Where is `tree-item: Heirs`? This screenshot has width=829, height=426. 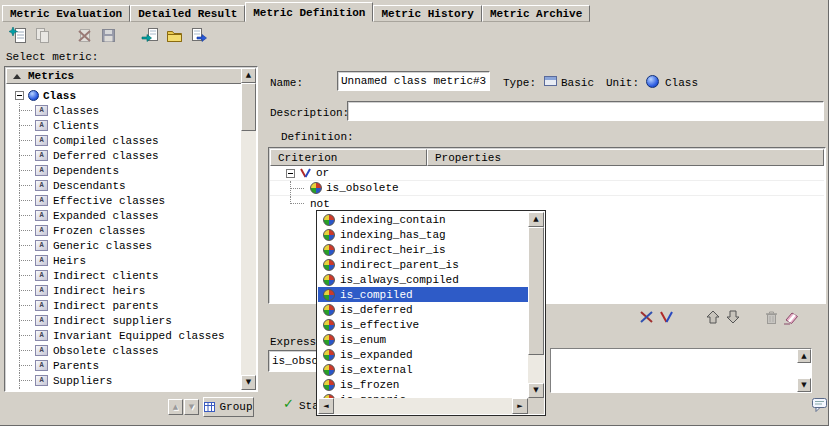 tree-item: Heirs is located at coordinates (124, 260).